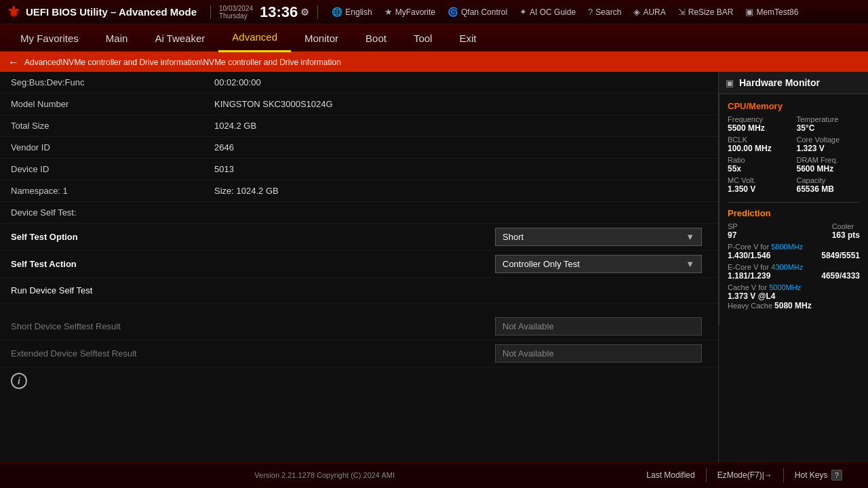 Image resolution: width=868 pixels, height=488 pixels. Describe the element at coordinates (285, 12) in the screenshot. I see `clock-display: 13:36 ⚙` at that location.